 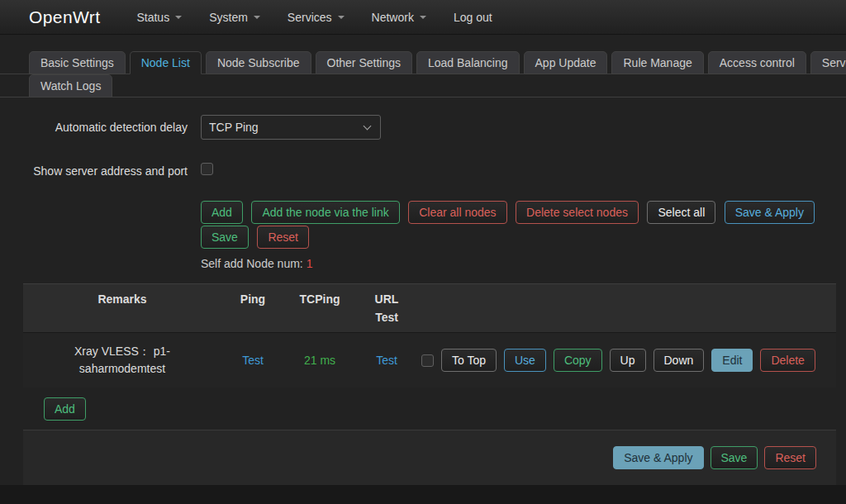 What do you see at coordinates (283, 237) in the screenshot?
I see `reset-top-button: Reset` at bounding box center [283, 237].